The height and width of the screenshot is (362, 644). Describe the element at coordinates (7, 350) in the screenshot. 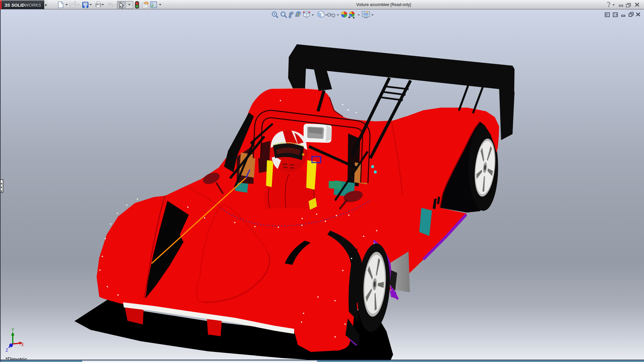

I see `svg-text: Z` at that location.